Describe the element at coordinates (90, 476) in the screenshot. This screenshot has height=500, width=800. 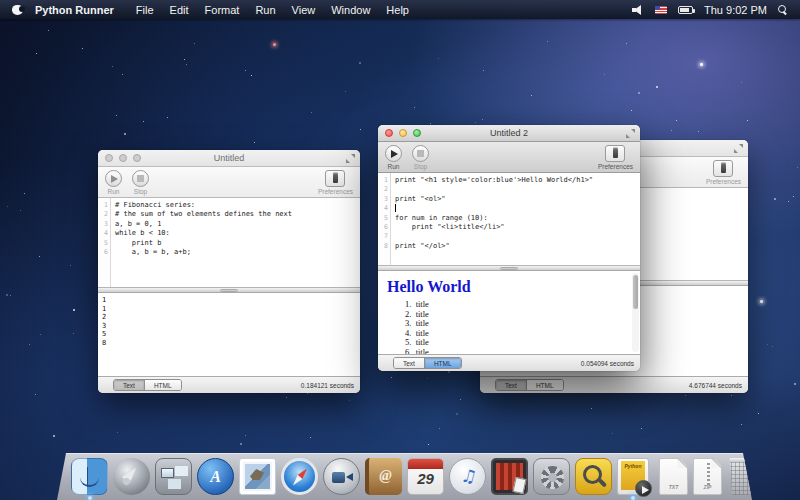
I see `dock-finder-icon` at that location.